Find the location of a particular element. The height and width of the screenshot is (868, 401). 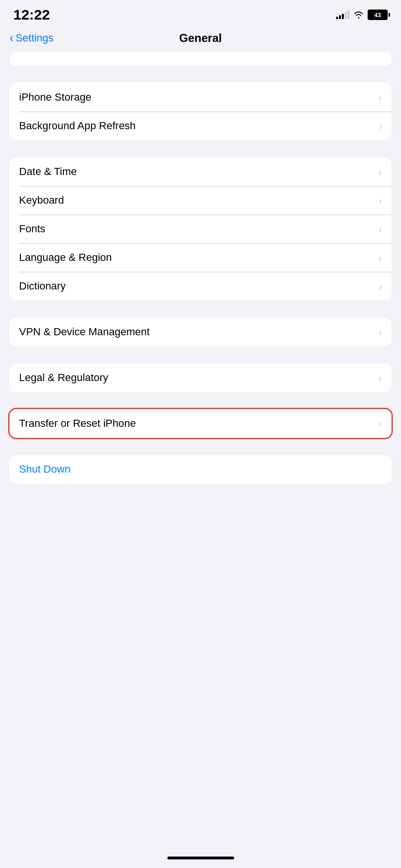

back-button: ‹ Settings is located at coordinates (31, 38).